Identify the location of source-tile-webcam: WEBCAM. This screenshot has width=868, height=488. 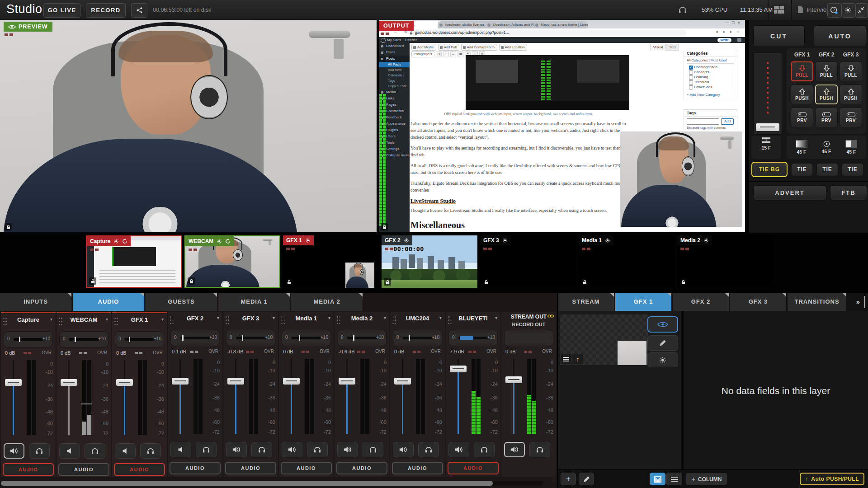
(232, 262).